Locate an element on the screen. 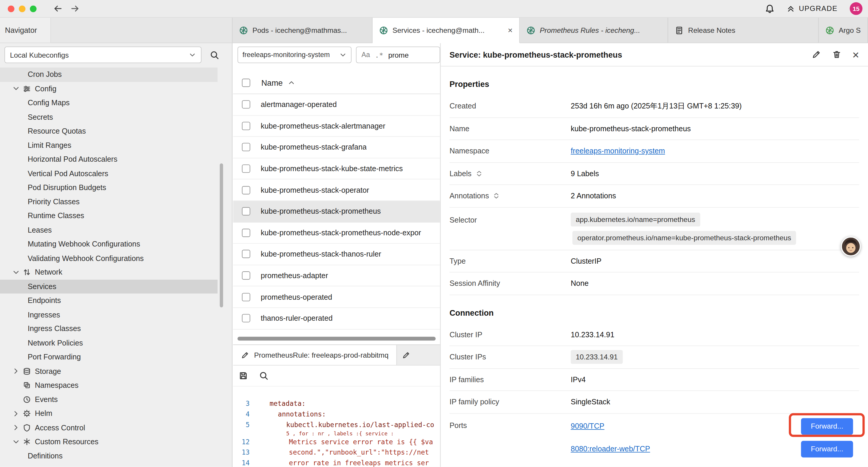 The image size is (868, 467). sort-ascending-icon is located at coordinates (291, 83).